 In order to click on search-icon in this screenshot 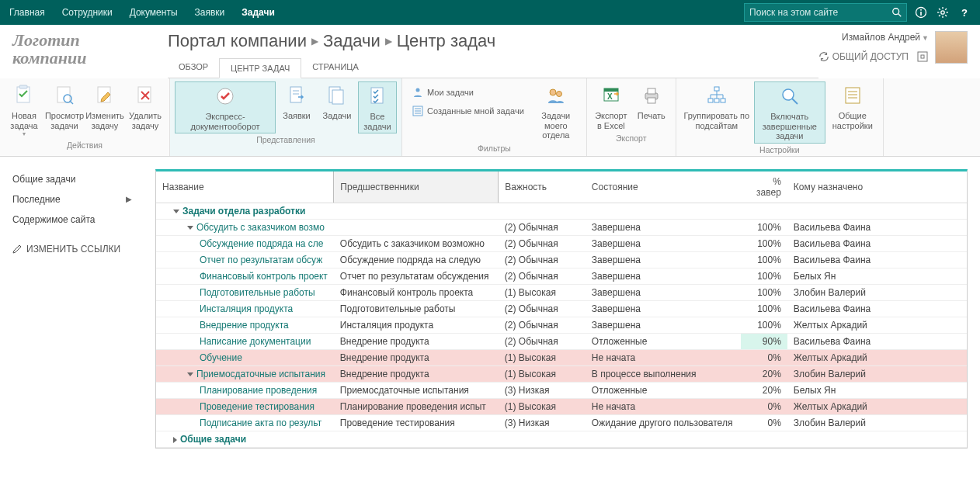, I will do `click(897, 12)`.